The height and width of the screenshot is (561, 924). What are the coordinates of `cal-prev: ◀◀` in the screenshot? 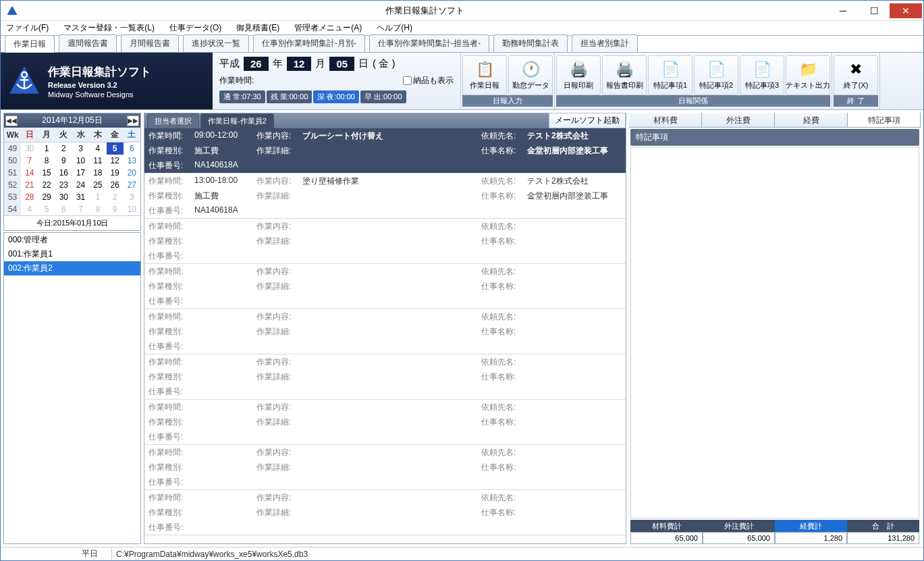 It's located at (11, 121).